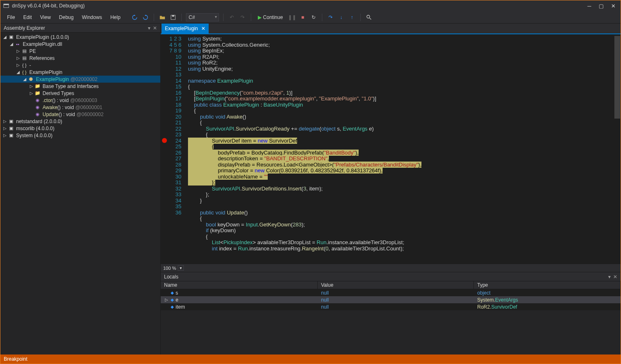 The image size is (621, 364). What do you see at coordinates (185, 29) in the screenshot?
I see `tab-exampleplugin: ExamplePlugin ✕` at bounding box center [185, 29].